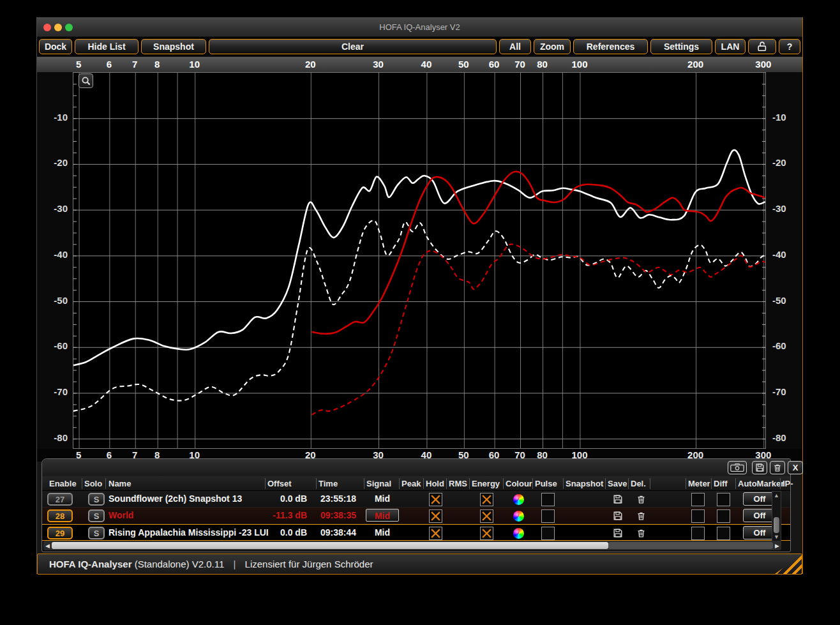 The height and width of the screenshot is (625, 840). What do you see at coordinates (760, 467) in the screenshot?
I see `list-save-button` at bounding box center [760, 467].